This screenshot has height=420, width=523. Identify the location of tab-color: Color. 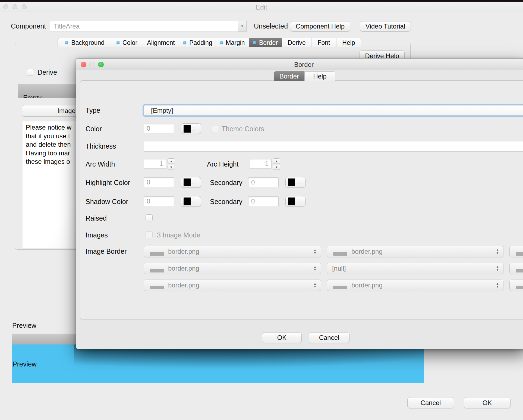
(127, 43).